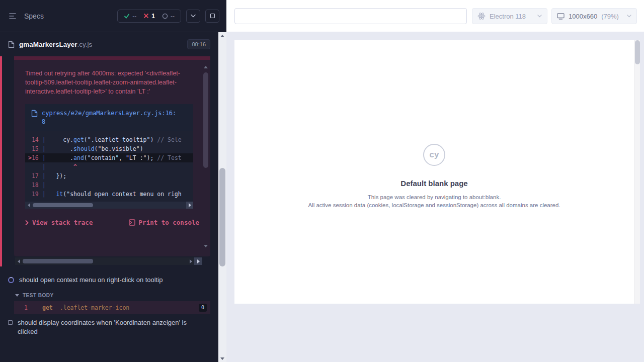 This screenshot has height=362, width=644. I want to click on viewport-scale: (79%), so click(610, 16).